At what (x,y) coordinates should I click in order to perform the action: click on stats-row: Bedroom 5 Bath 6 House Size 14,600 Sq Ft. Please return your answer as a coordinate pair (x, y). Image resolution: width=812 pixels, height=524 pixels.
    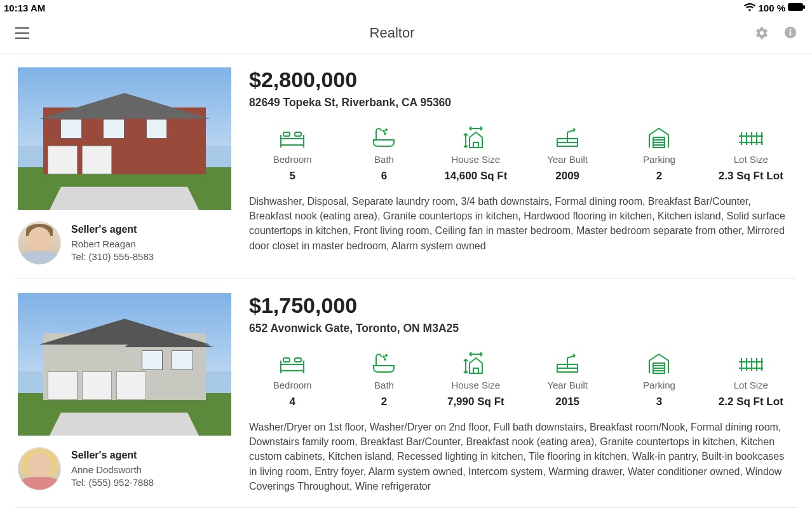
    Looking at the image, I should click on (522, 153).